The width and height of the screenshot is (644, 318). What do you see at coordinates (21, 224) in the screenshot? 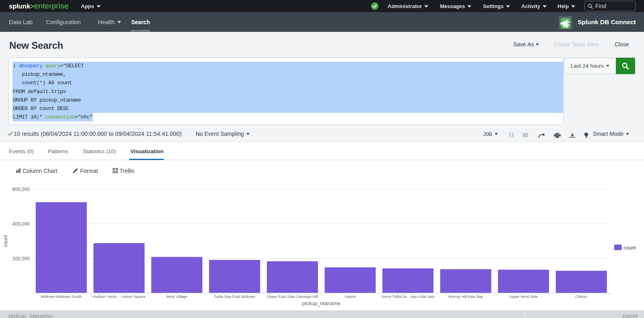
I see `svg-text: 400,000` at bounding box center [21, 224].